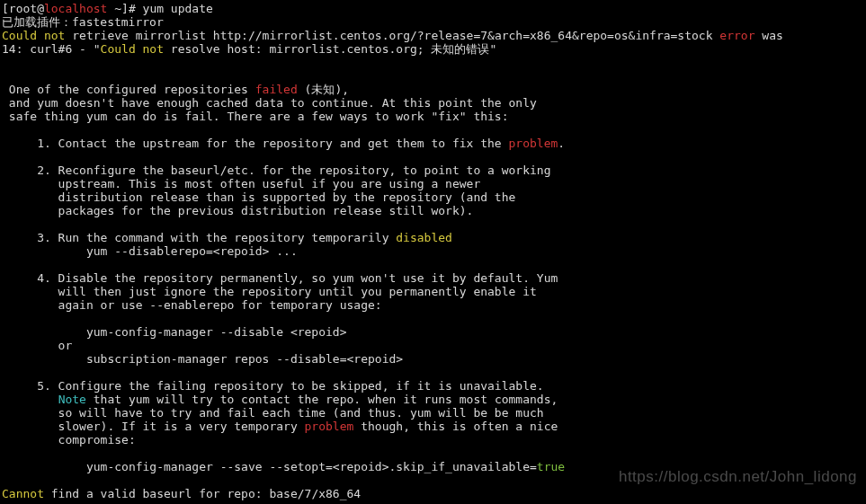 The height and width of the screenshot is (504, 866). Describe the element at coordinates (273, 413) in the screenshot. I see `msg-line: so will have to try and fail each time (…` at that location.